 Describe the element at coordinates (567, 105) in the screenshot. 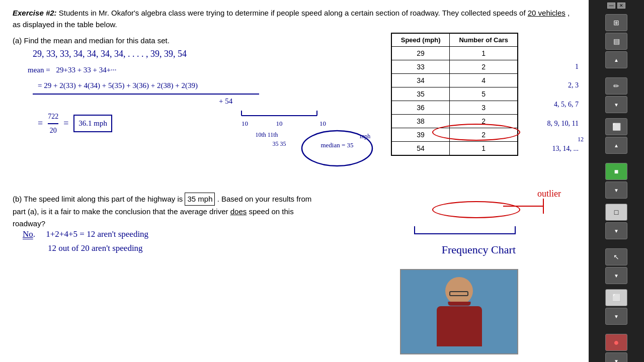

I see `side-note-3: 4, 5, 6, 7` at that location.